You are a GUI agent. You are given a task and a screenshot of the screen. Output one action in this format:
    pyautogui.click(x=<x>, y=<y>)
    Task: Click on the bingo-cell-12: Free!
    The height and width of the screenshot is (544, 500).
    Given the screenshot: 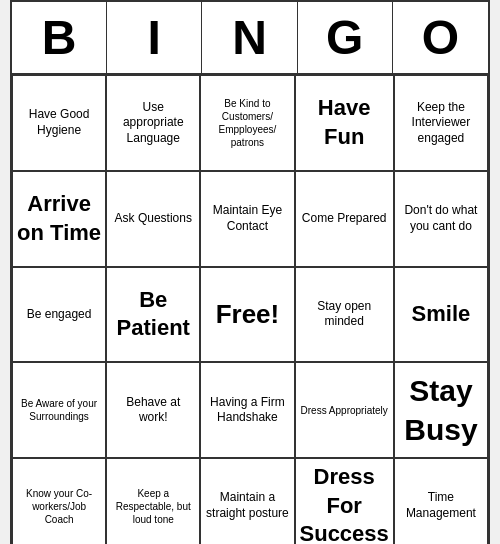 What is the action you would take?
    pyautogui.click(x=247, y=315)
    